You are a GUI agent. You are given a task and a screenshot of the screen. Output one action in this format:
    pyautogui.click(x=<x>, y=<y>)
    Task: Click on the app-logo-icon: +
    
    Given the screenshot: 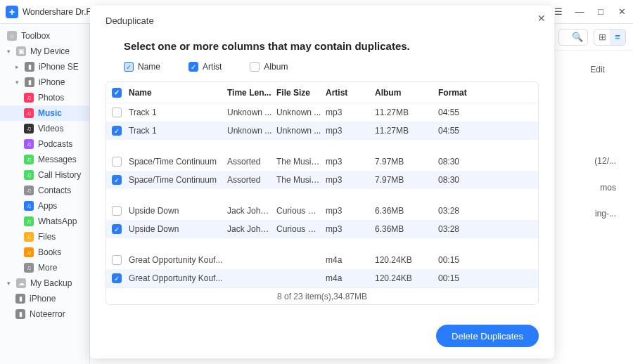 What is the action you would take?
    pyautogui.click(x=12, y=12)
    